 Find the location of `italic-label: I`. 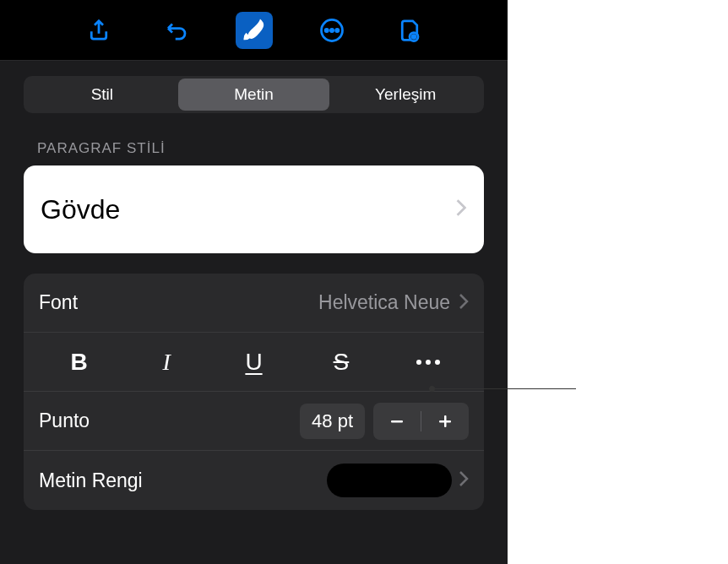

italic-label: I is located at coordinates (166, 362).